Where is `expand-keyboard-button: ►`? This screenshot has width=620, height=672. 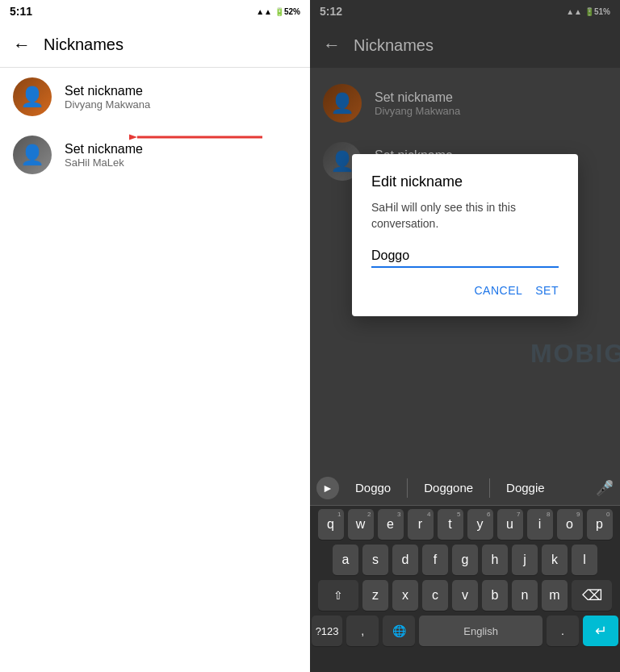 expand-keyboard-button: ► is located at coordinates (328, 488).